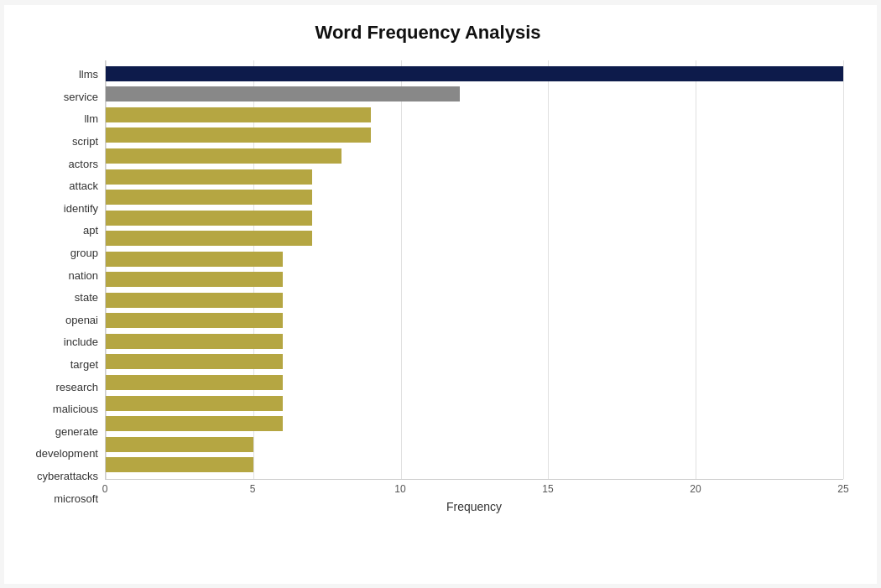 The height and width of the screenshot is (588, 881). Describe the element at coordinates (195, 341) in the screenshot. I see `bar-target` at that location.